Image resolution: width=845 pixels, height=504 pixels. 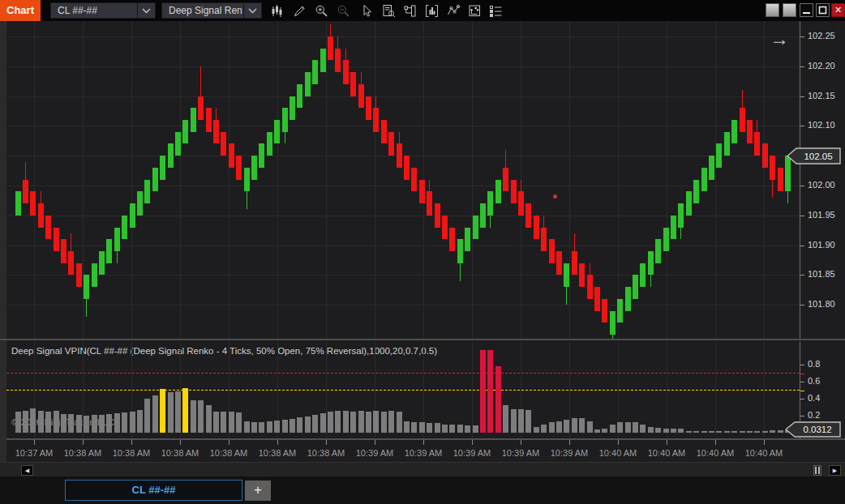 What do you see at coordinates (790, 10) in the screenshot?
I see `interval-link-button` at bounding box center [790, 10].